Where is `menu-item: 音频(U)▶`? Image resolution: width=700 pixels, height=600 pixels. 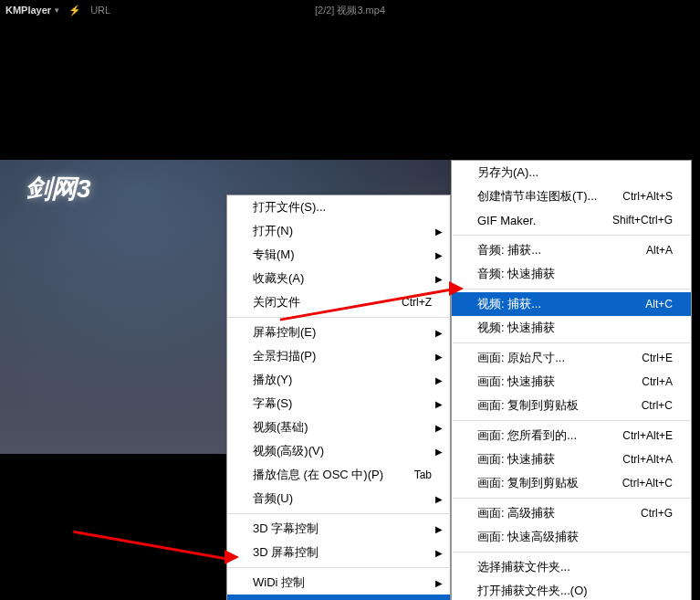 menu-item: 音频(U)▶ is located at coordinates (339, 499).